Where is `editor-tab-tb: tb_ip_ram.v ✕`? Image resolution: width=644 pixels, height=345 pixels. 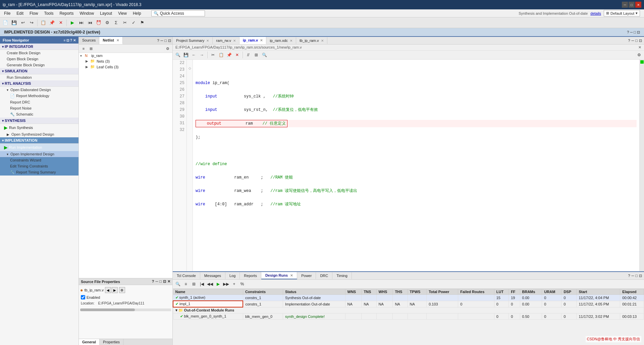 editor-tab-tb: tb_ip_ram.v ✕ is located at coordinates (312, 41).